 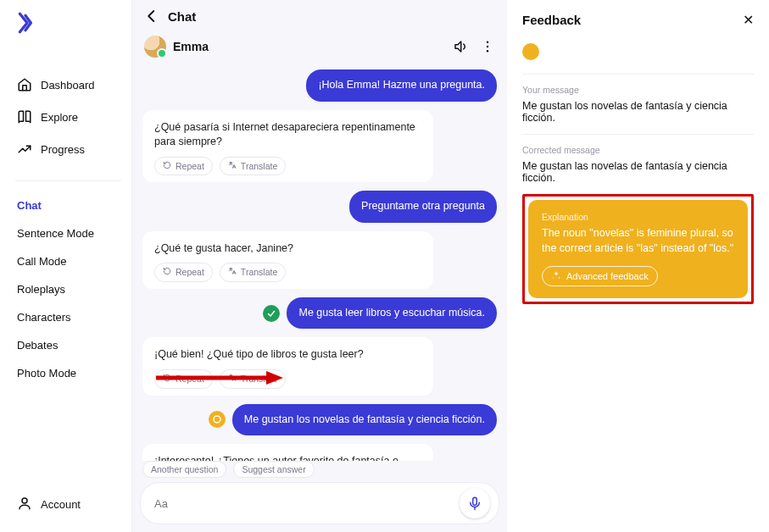 I want to click on corrected-text: Me gustan las novelas de fantasía y cien…, so click(x=638, y=172).